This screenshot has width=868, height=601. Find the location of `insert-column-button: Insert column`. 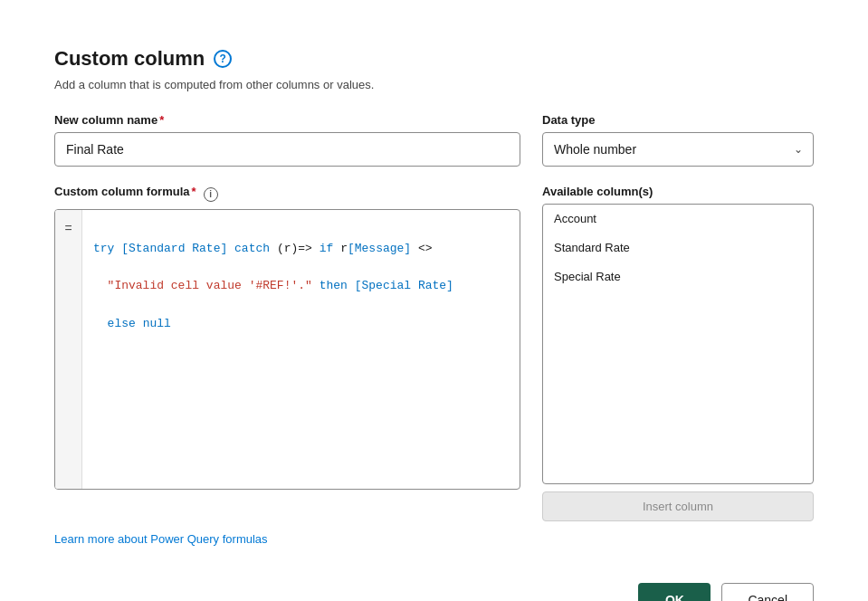

insert-column-button: Insert column is located at coordinates (678, 507).